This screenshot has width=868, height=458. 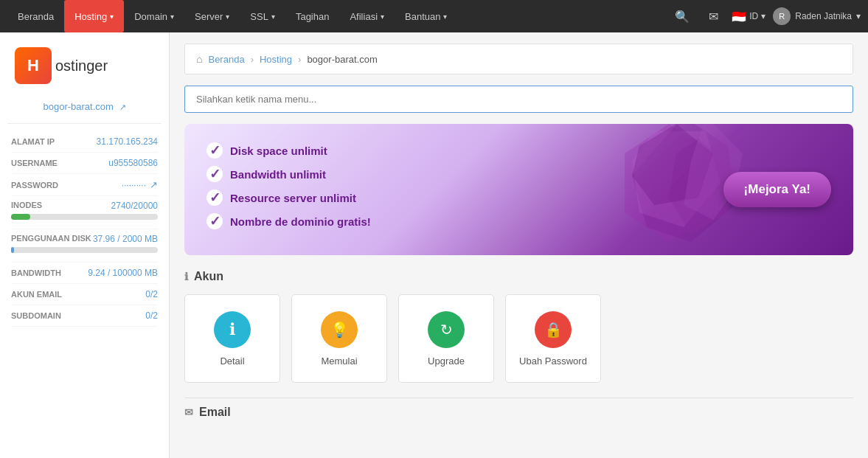 I want to click on mail-icon: ✉, so click(x=714, y=16).